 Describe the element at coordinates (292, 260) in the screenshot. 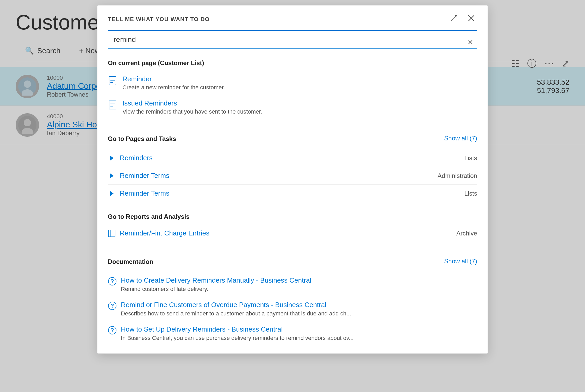

I see `documentation-header: Documentation Show all (7)` at that location.